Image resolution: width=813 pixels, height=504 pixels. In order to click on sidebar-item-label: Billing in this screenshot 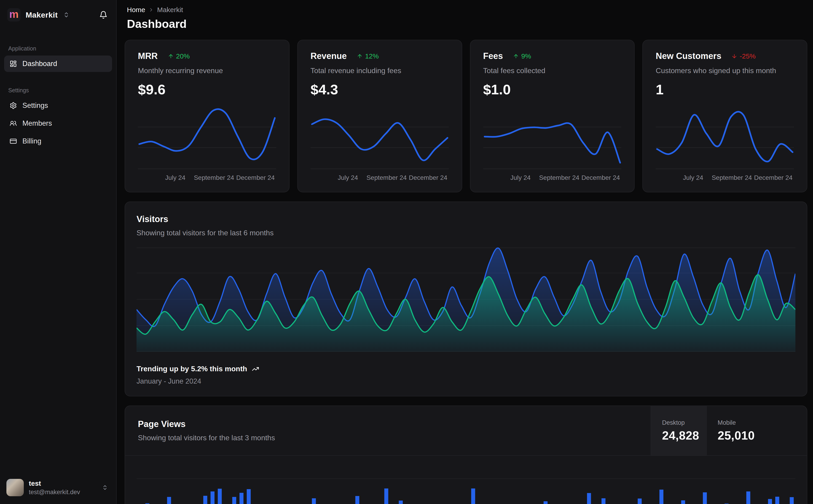, I will do `click(32, 141)`.